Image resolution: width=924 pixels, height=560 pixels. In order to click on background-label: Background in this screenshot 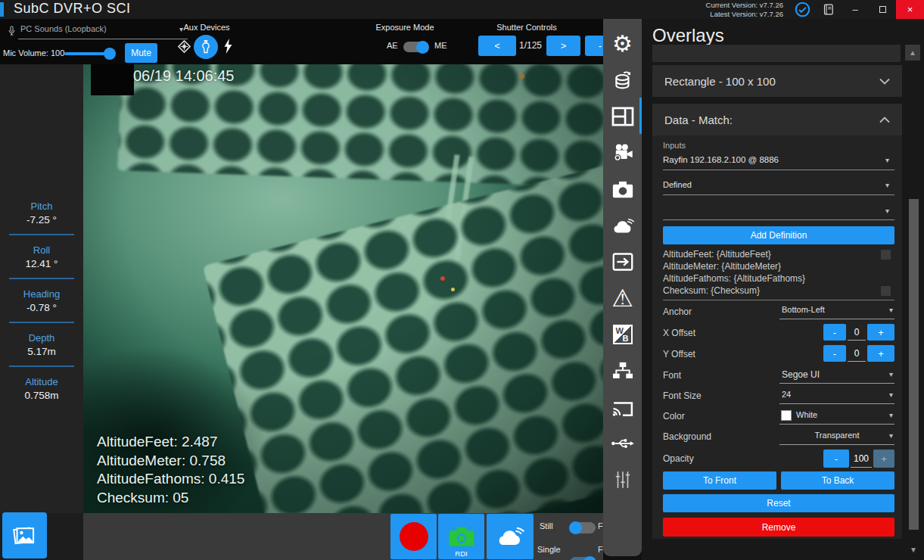, I will do `click(687, 437)`.